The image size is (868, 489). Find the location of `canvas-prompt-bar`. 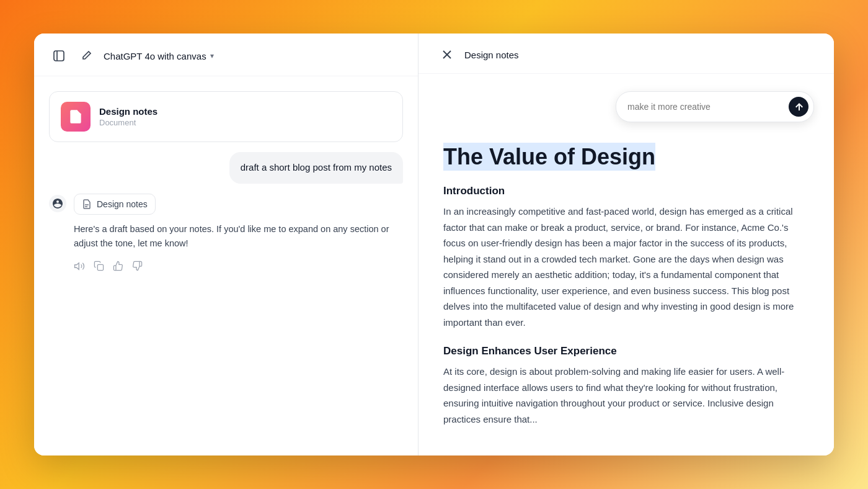

canvas-prompt-bar is located at coordinates (715, 107).